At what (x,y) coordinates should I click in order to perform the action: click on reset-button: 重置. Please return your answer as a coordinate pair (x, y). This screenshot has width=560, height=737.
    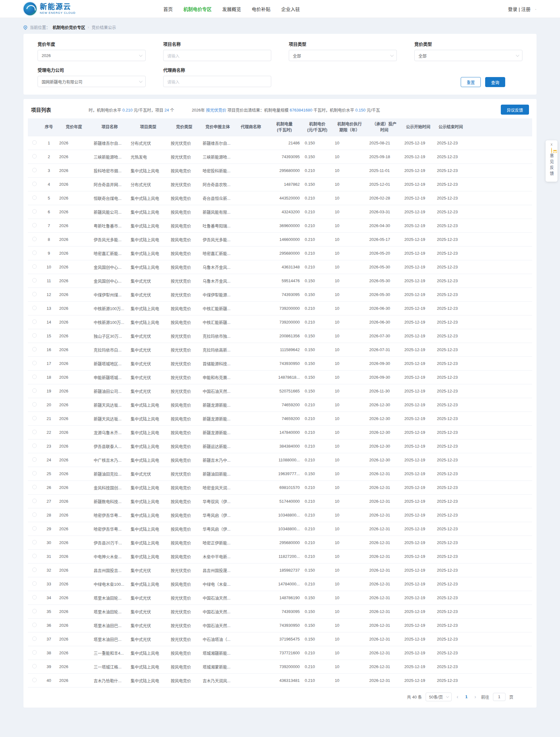
    Looking at the image, I should click on (471, 82).